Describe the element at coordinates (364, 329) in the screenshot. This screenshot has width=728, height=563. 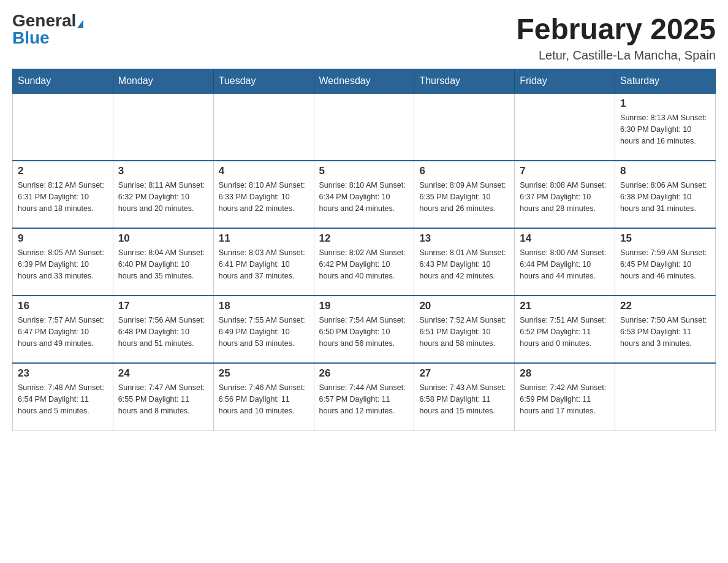
I see `calendar-cell: 19Sunrise: 7:54 AM Sunset: 6:50 PM Dayli…` at that location.